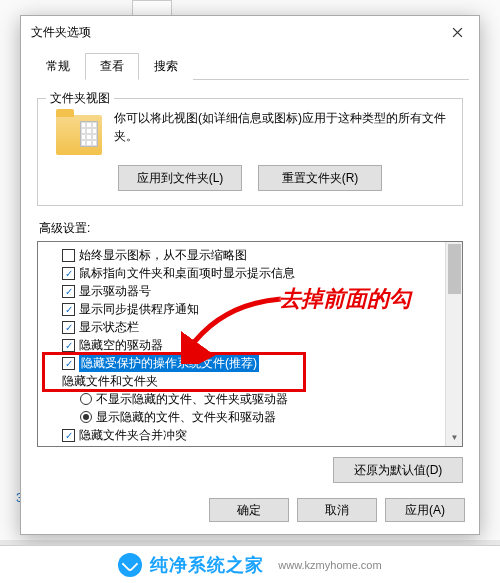 The image size is (500, 583). I want to click on advanced-item: 隐藏文件和文件夹, so click(243, 381).